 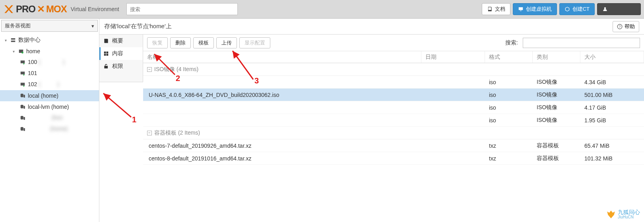 What do you see at coordinates (182, 9) in the screenshot?
I see `global-search-input` at bounding box center [182, 9].